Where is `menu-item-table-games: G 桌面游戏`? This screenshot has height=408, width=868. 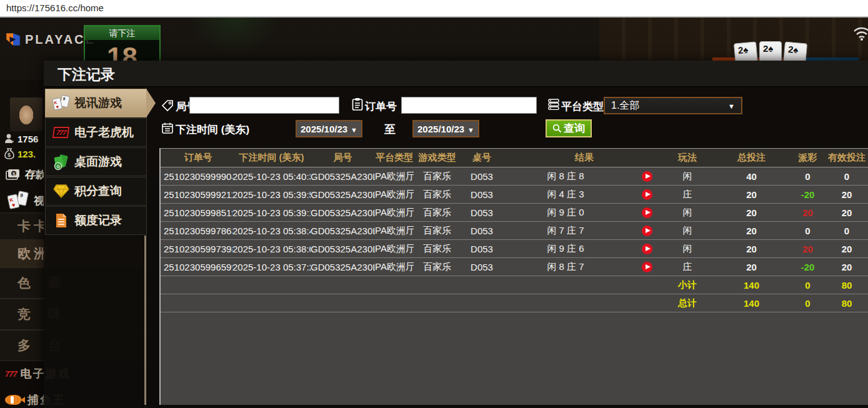 menu-item-table-games: G 桌面游戏 is located at coordinates (96, 162).